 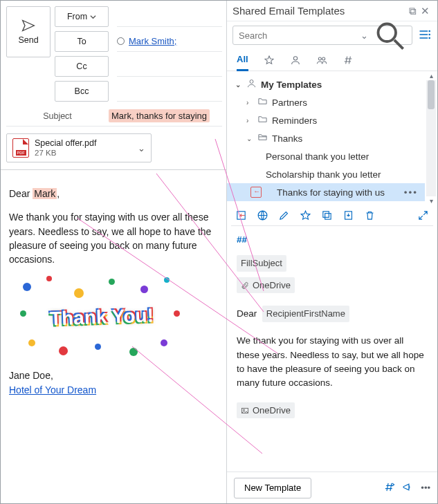 I want to click on cc-value, so click(x=170, y=66).